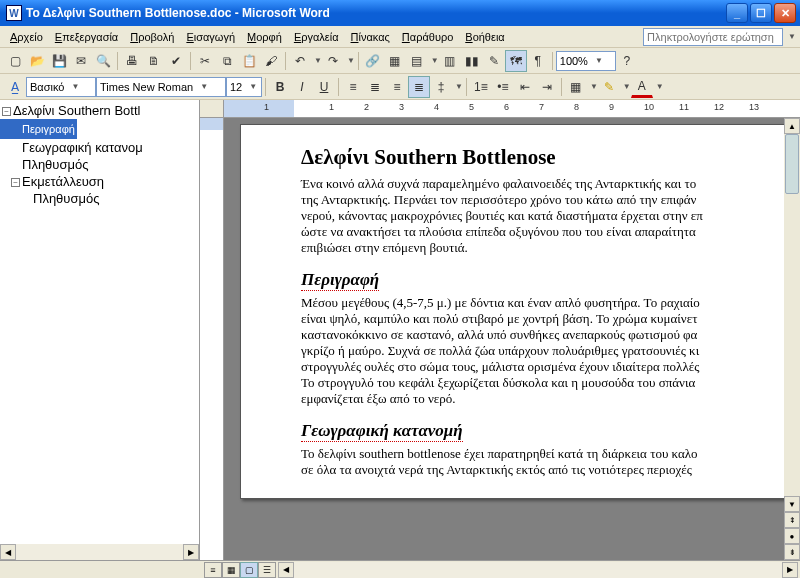  Describe the element at coordinates (340, 280) in the screenshot. I see `doc-heading-2: Περιγραφή` at that location.